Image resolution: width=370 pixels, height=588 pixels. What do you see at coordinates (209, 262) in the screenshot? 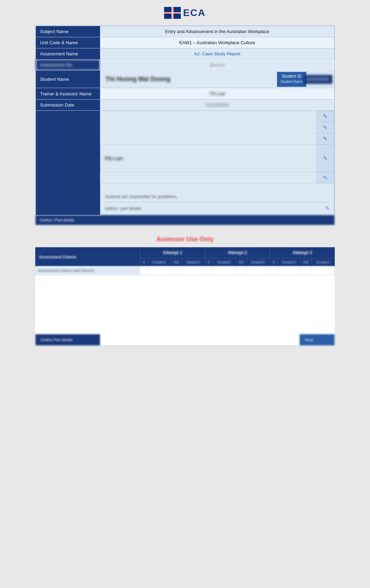
I see `a2-s: S` at bounding box center [209, 262].